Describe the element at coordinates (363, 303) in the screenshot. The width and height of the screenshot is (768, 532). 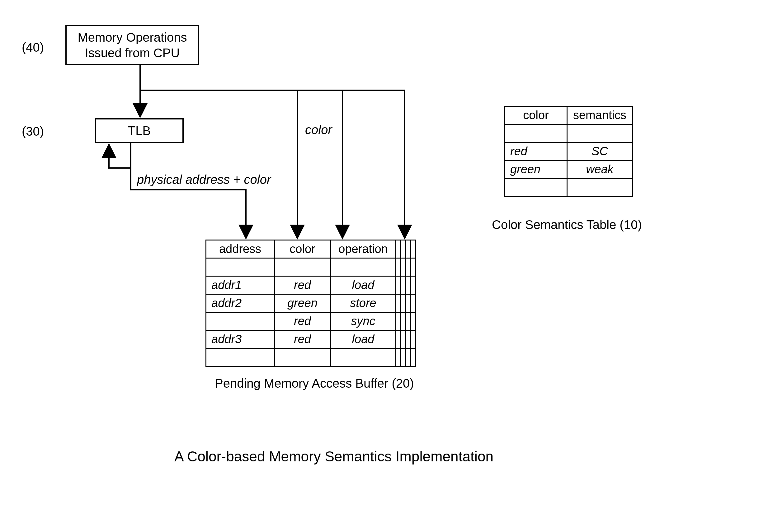
I see `cell: store` at that location.